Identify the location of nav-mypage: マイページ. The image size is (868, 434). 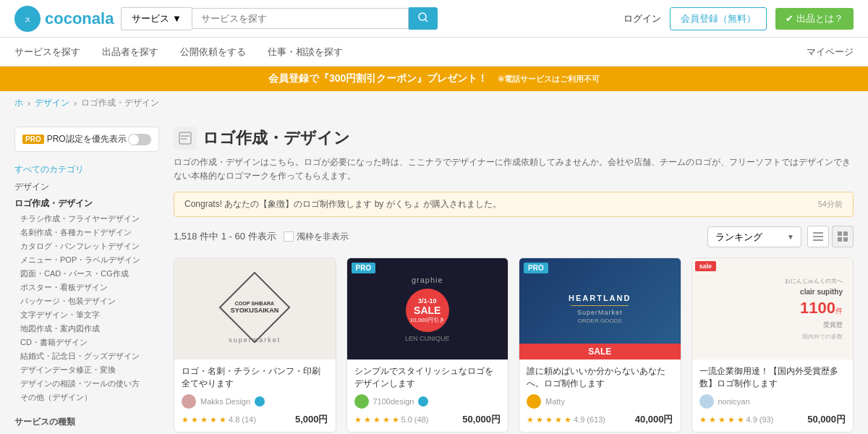
(830, 52).